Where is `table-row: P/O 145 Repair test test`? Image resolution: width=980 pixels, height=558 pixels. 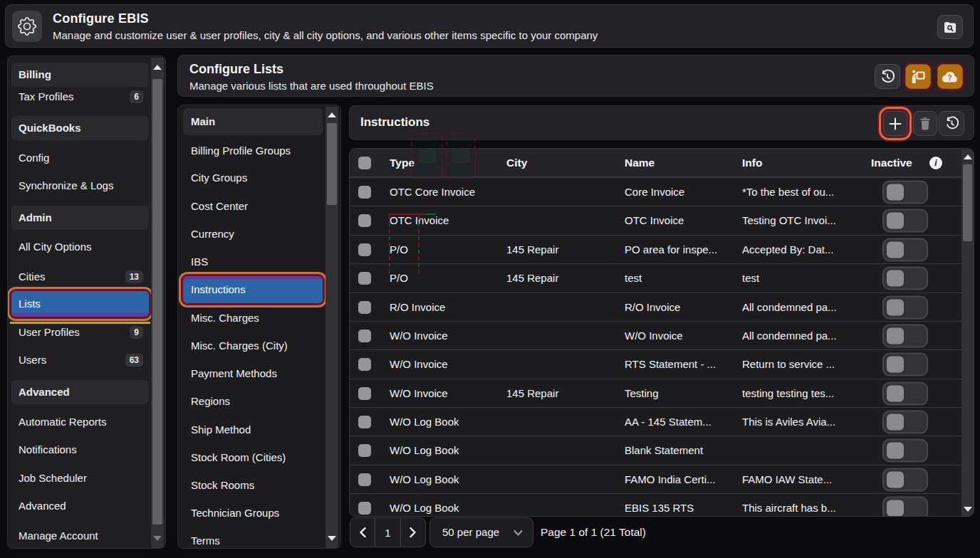
table-row: P/O 145 Repair test test is located at coordinates (662, 278).